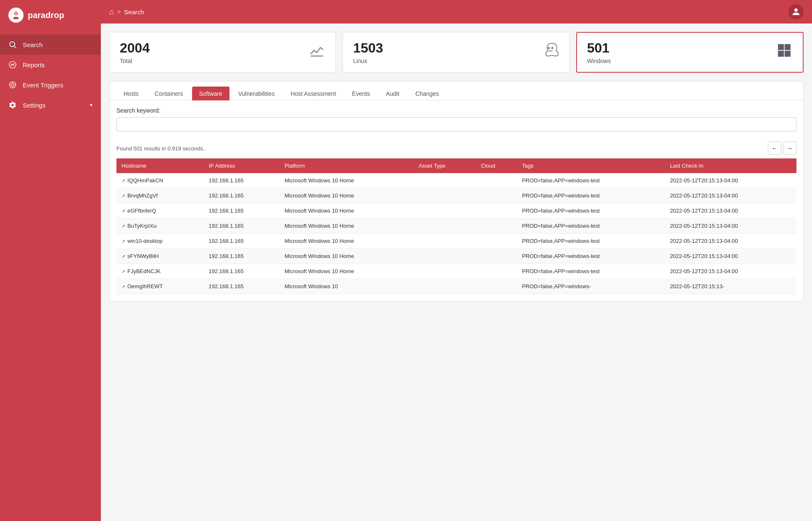  I want to click on tab-software: Software, so click(211, 93).